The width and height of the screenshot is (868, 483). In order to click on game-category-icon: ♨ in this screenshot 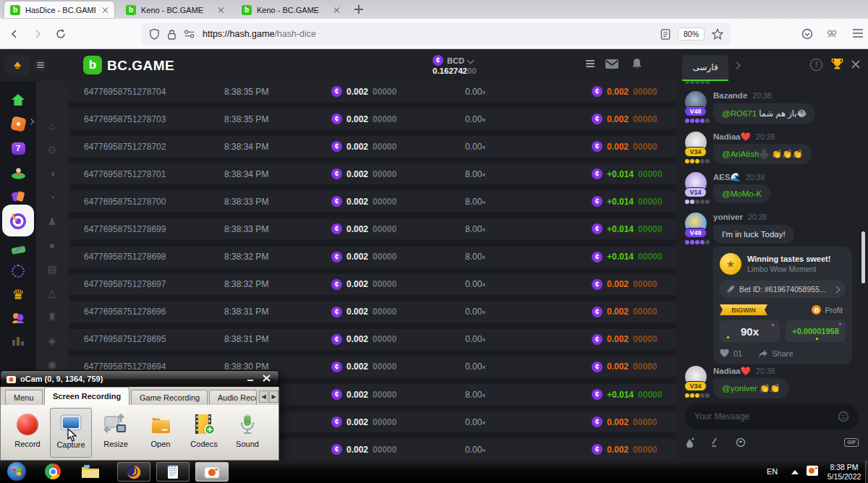, I will do `click(52, 126)`.